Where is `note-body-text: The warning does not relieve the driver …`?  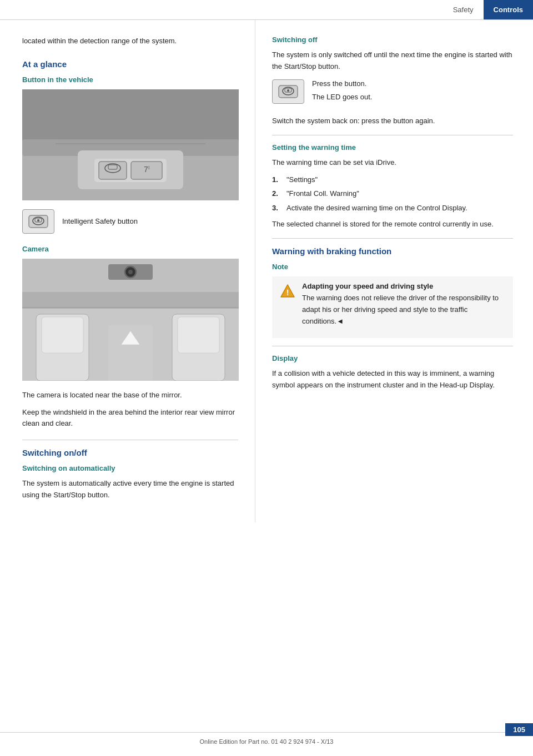 note-body-text: The warning does not relieve the driver … is located at coordinates (404, 310).